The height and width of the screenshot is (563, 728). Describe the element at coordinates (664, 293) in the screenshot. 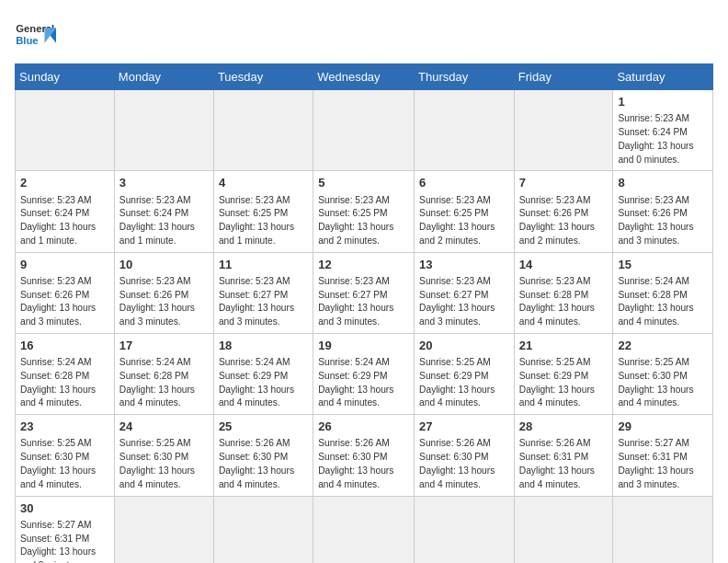

I see `day-cell: 15Sunrise: 5:24 AMSunset: 6:28 PMDayligh…` at that location.